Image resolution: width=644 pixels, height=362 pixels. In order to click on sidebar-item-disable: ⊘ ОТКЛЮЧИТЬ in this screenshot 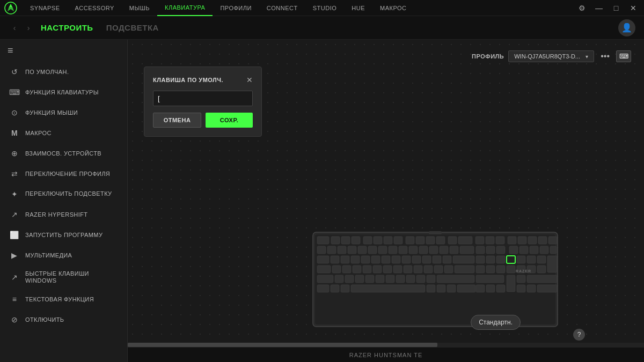, I will do `click(63, 320)`.